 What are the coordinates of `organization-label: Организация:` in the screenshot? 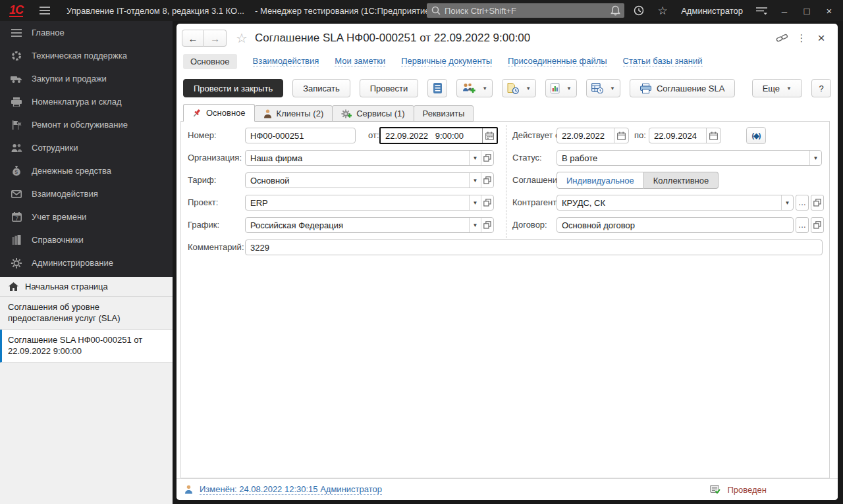 It's located at (215, 158).